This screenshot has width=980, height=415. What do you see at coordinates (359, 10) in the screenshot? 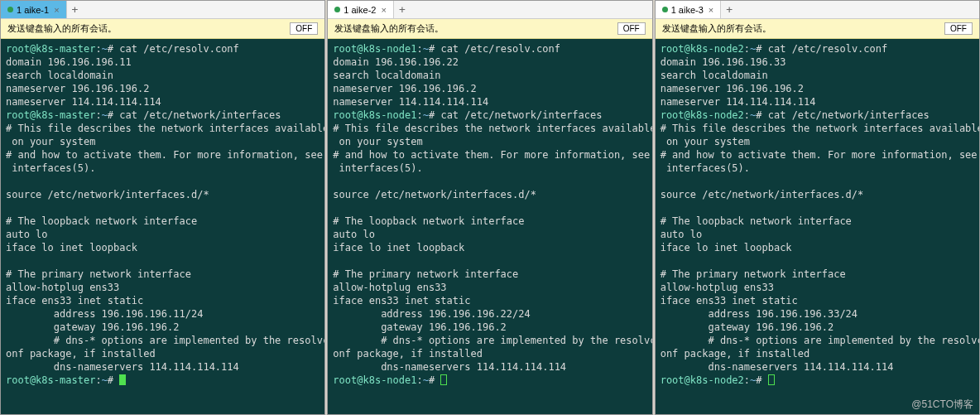
I see `tab-label: 1 aike-2` at bounding box center [359, 10].